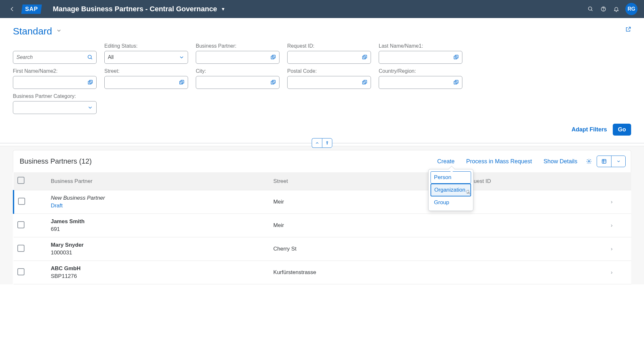 Image resolution: width=644 pixels, height=361 pixels. I want to click on notification-icon, so click(616, 9).